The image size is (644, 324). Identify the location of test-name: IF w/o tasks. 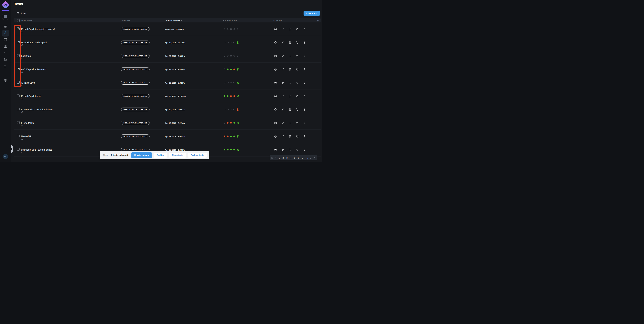
(28, 123).